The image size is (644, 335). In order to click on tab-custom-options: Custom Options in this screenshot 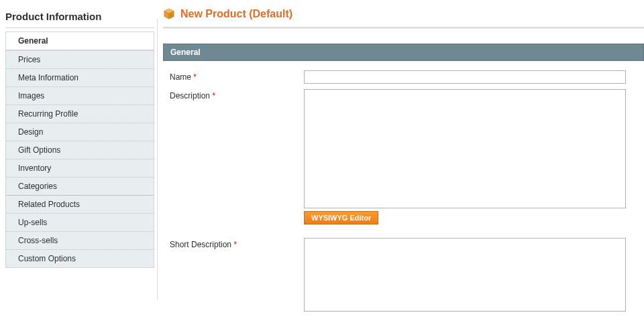, I will do `click(80, 259)`.